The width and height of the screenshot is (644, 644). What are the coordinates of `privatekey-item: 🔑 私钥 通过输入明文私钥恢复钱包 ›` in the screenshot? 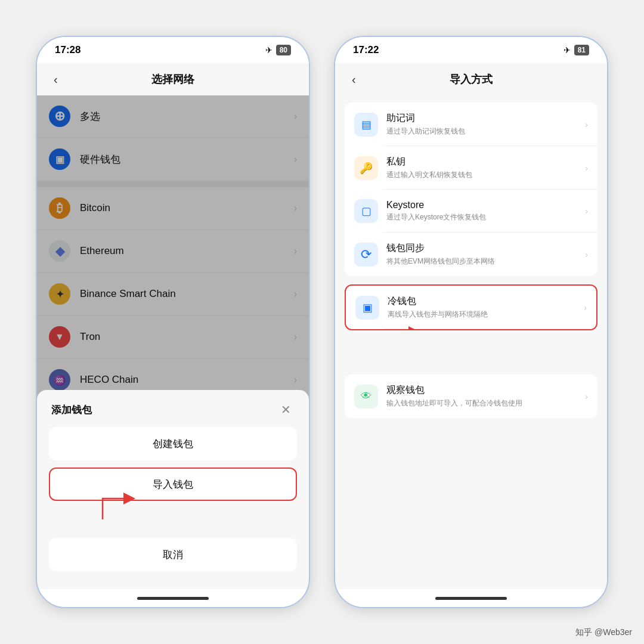 It's located at (471, 168).